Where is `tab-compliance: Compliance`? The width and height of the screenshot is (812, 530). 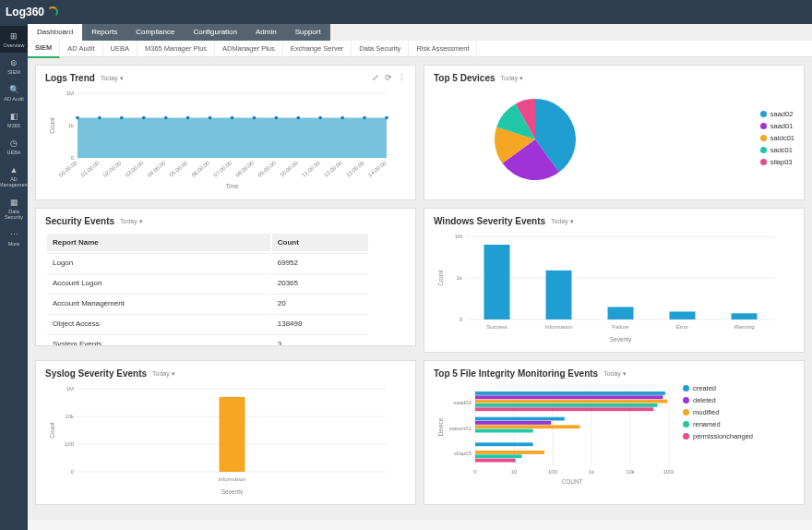 tab-compliance: Compliance is located at coordinates (155, 32).